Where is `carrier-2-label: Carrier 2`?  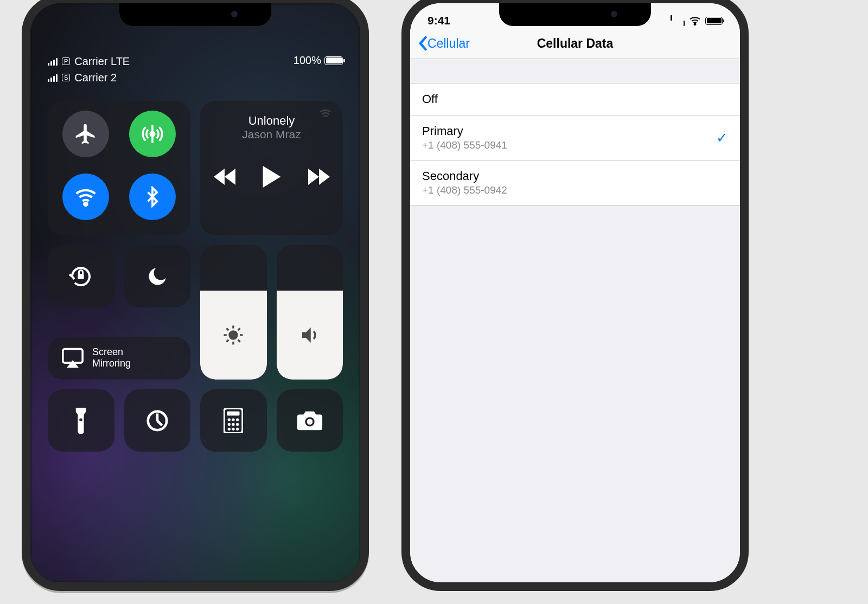 carrier-2-label: Carrier 2 is located at coordinates (95, 78).